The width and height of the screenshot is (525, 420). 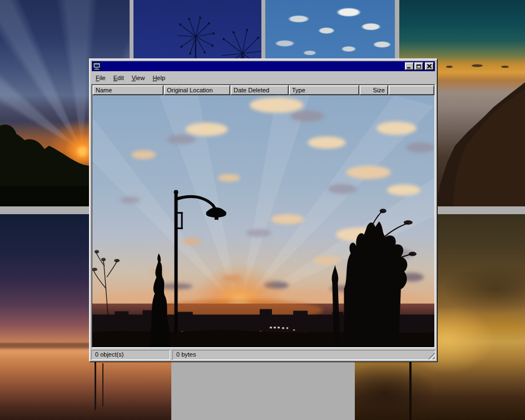 What do you see at coordinates (410, 389) in the screenshot?
I see `lamp-post-graphic` at bounding box center [410, 389].